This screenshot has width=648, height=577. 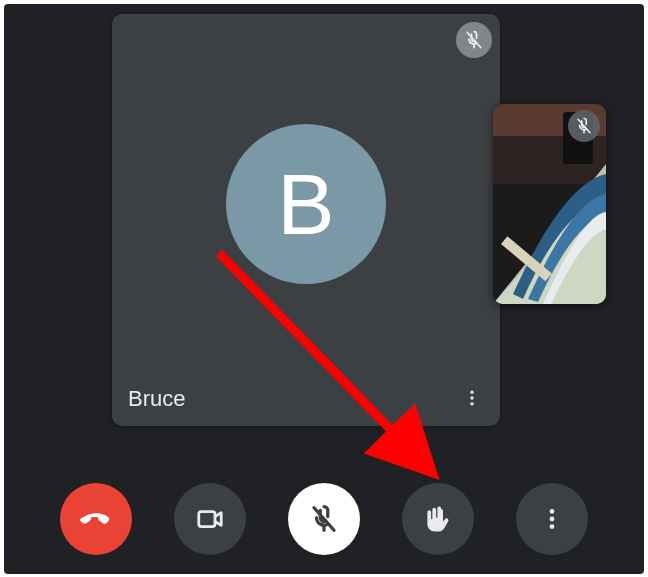 What do you see at coordinates (210, 519) in the screenshot?
I see `camera-toggle-button` at bounding box center [210, 519].